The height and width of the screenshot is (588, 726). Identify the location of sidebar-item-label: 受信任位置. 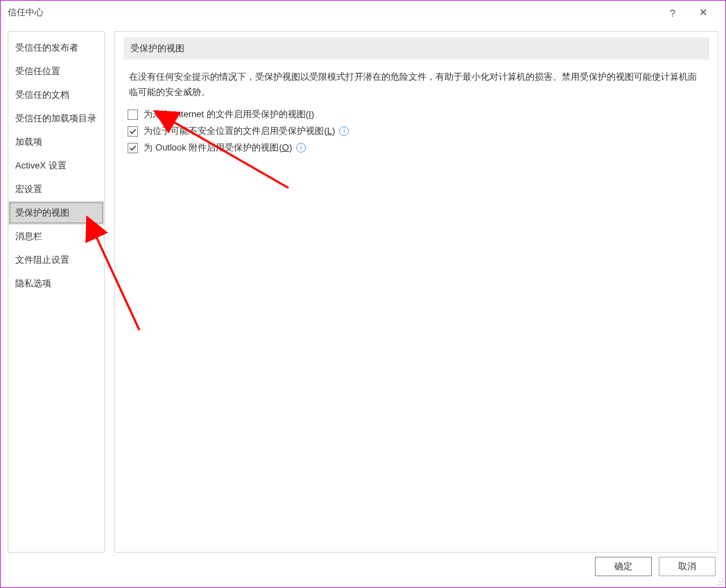
(37, 71).